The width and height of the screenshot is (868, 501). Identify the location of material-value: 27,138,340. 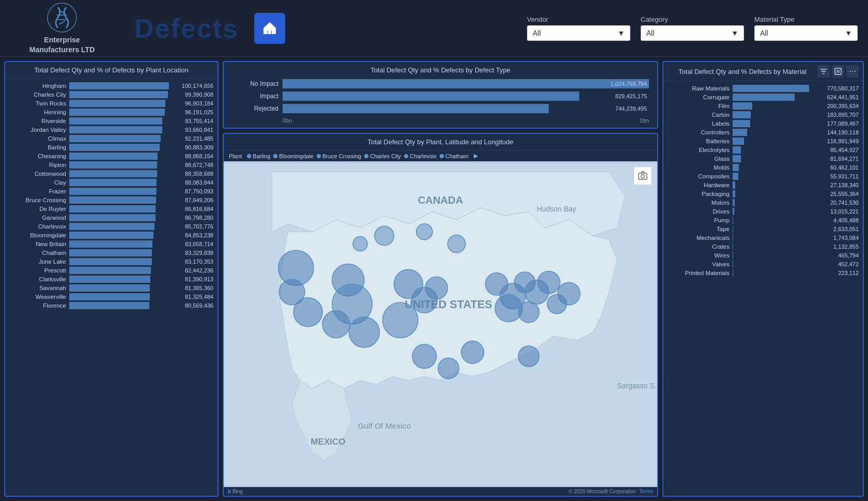
(835, 185).